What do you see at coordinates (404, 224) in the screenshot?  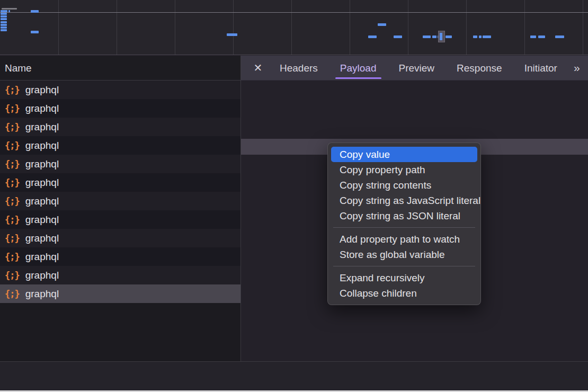 I see `context-menu: Copy valueCopy property pathCopy string …` at bounding box center [404, 224].